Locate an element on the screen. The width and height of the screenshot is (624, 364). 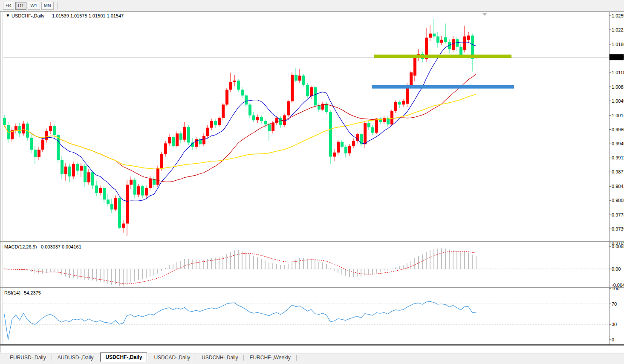
price-axis-label: 0.99800 is located at coordinates (618, 130).